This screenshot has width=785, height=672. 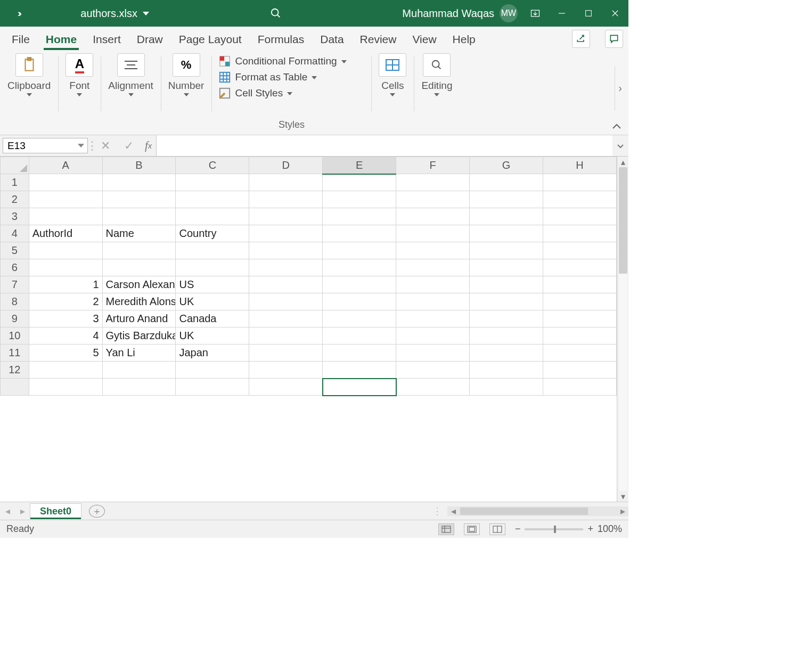 I want to click on cell-F6, so click(x=433, y=268).